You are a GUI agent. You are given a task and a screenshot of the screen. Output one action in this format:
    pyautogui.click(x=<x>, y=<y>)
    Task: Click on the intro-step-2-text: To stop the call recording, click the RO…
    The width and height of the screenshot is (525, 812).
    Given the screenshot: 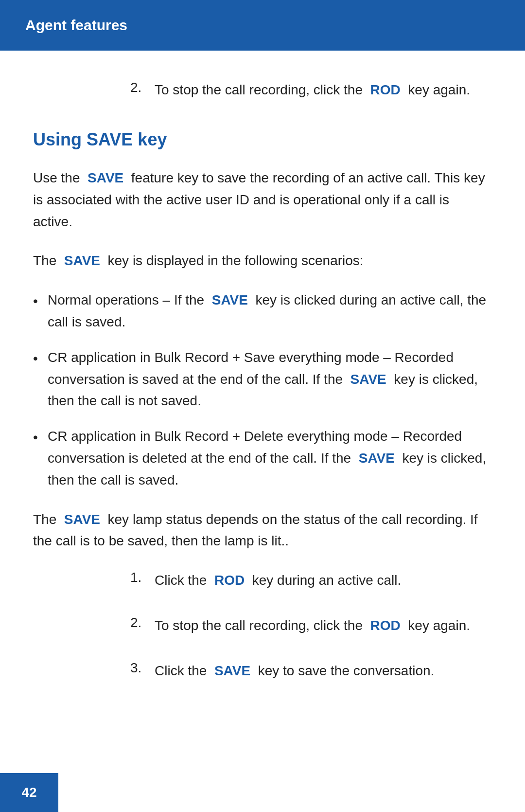 What is the action you would take?
    pyautogui.click(x=312, y=90)
    